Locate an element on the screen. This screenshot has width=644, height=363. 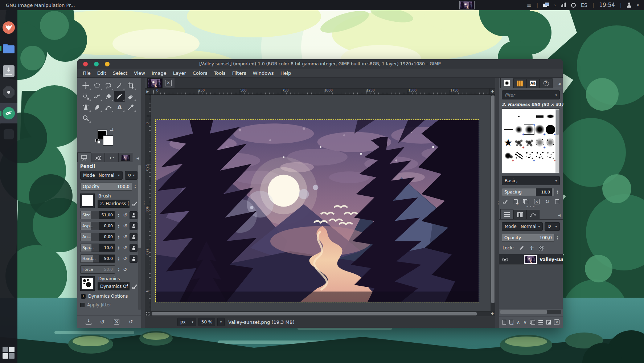
dock-item-settings is located at coordinates (9, 92).